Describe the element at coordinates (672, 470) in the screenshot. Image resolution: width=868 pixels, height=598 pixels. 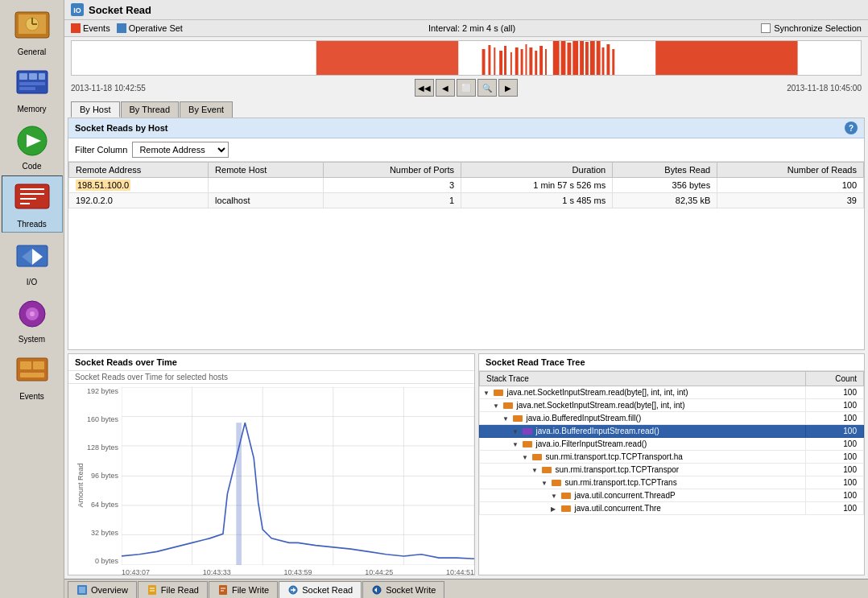
I see `trace-row: sun.rmi.transport.tcp.TCPTranspor 100` at that location.